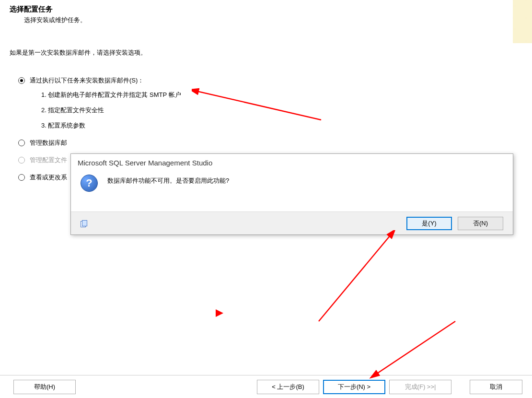 This screenshot has width=532, height=398. I want to click on intro-text: 如果是第一次安装数据库邮件，请选择安装选项。, so click(266, 53).